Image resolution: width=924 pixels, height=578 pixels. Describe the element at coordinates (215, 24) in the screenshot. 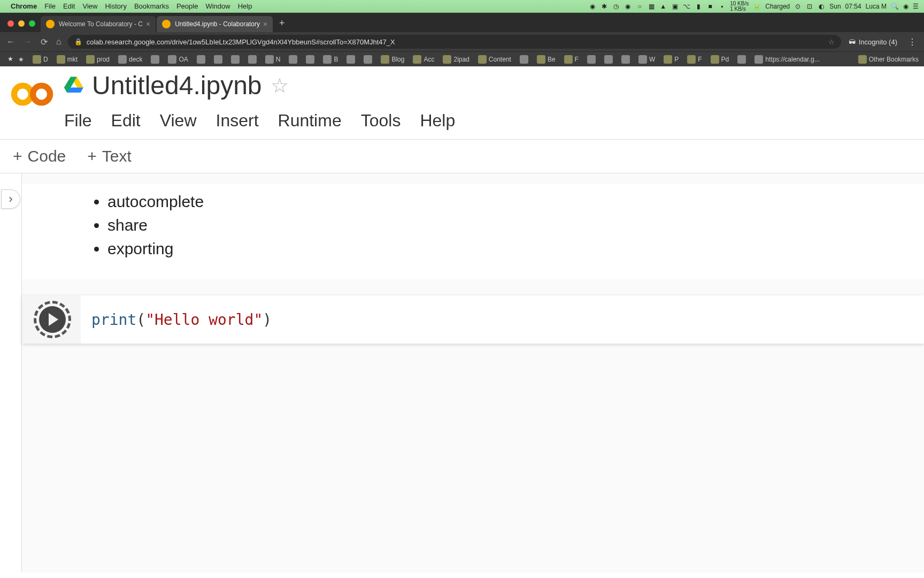

I see `browser-tab-active: Untitled4.ipynb - Colaboratory ×` at that location.